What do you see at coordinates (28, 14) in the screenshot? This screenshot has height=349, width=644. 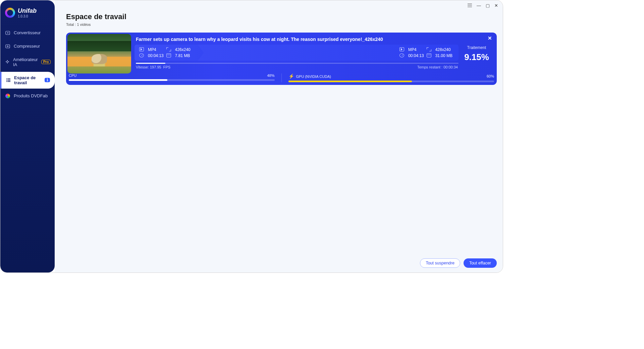 I see `brand: Unifab 1.0.3.0` at bounding box center [28, 14].